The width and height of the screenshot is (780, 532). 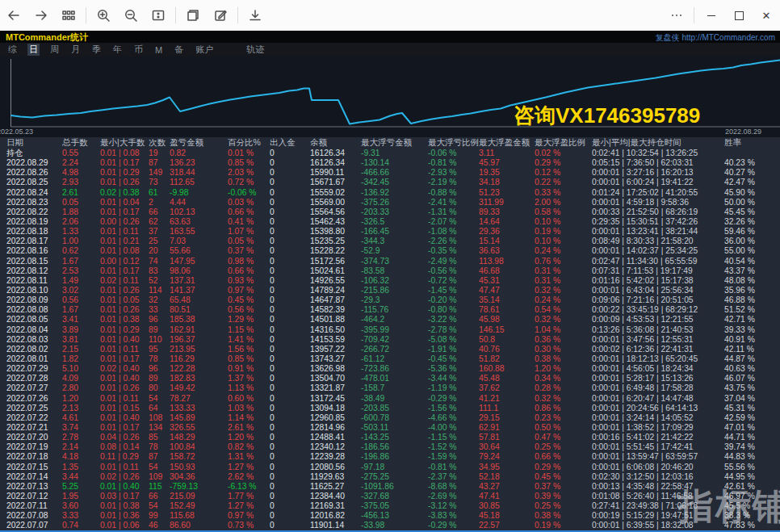 I want to click on table-row: 2022.08.230.050.01 | 0.0424.440.03 %0155…, so click(x=390, y=203).